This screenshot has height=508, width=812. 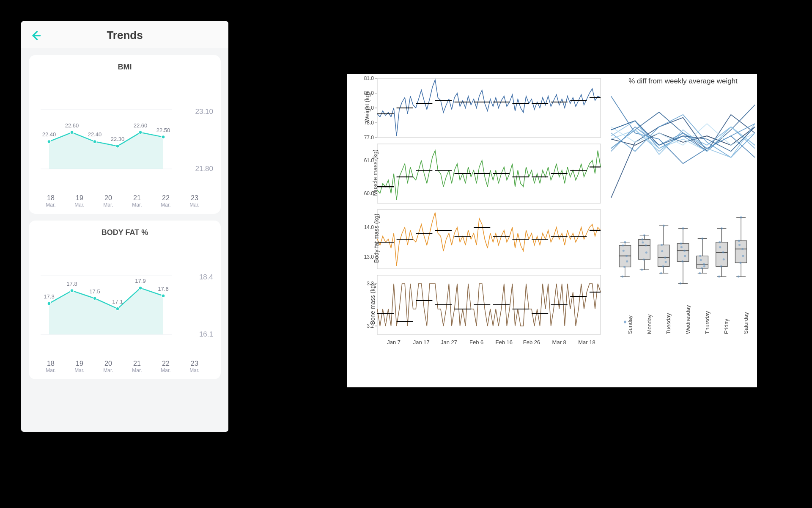 I want to click on weekday-tick: Thursday, so click(x=707, y=323).